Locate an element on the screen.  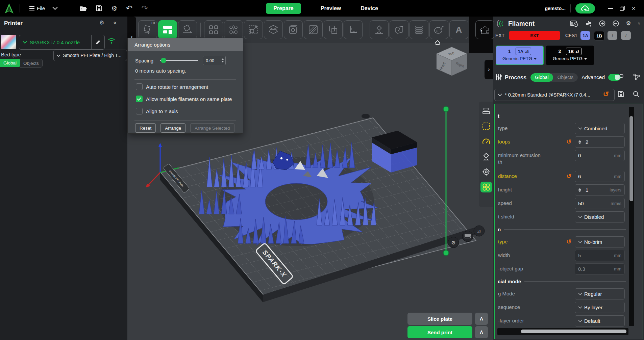
plate-select-icon is located at coordinates (486, 126).